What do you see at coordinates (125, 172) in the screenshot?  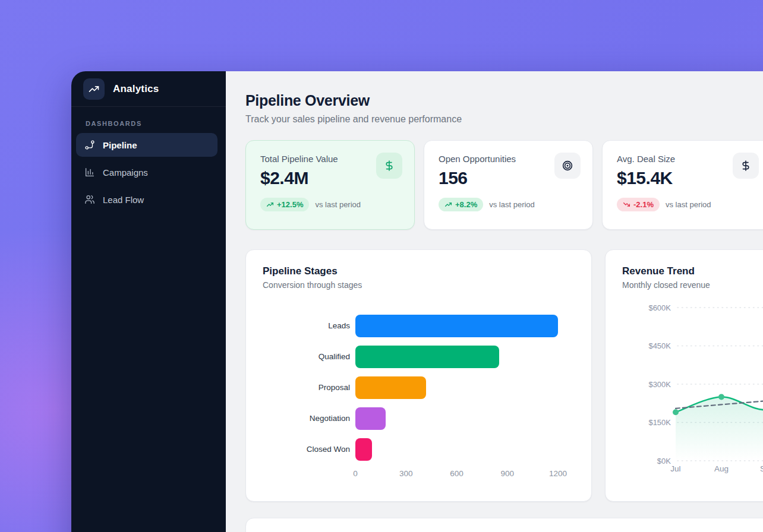 I see `sidebar-item-label: Campaigns` at bounding box center [125, 172].